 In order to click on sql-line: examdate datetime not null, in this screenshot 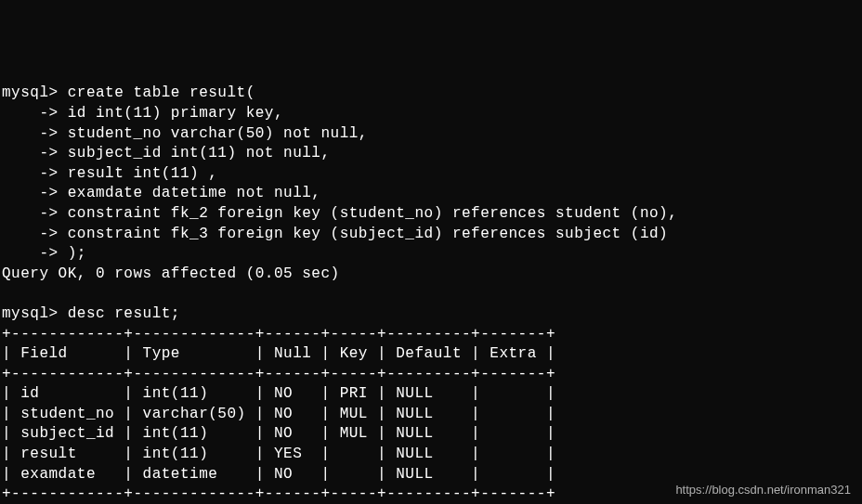, I will do `click(189, 193)`.